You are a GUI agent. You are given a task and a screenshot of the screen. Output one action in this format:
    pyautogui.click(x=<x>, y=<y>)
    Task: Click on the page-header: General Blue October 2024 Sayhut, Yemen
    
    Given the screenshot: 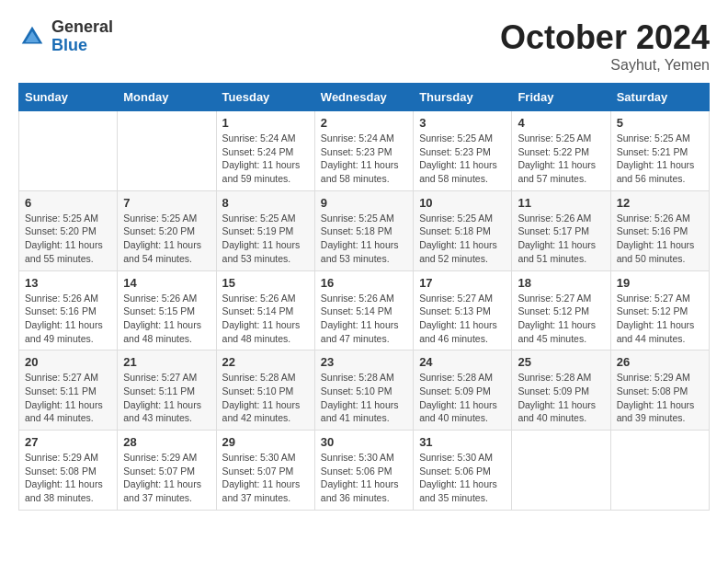 What is the action you would take?
    pyautogui.click(x=364, y=46)
    